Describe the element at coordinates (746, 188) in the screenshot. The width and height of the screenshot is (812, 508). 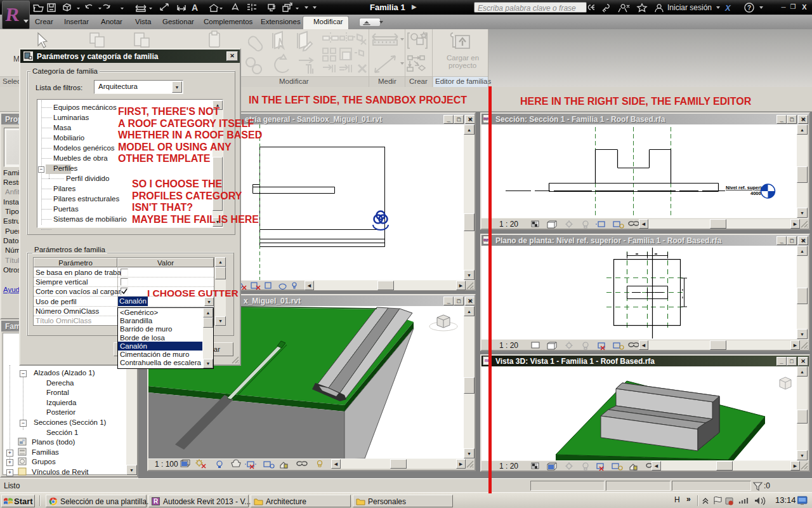
I see `svg-text: Nivel ref. superior` at that location.